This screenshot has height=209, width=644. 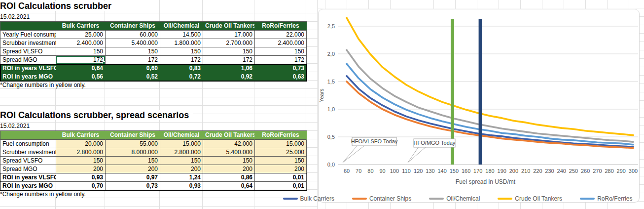 What do you see at coordinates (133, 60) in the screenshot?
I see `data-cell-spread-mgo-container-ships: 172` at bounding box center [133, 60].